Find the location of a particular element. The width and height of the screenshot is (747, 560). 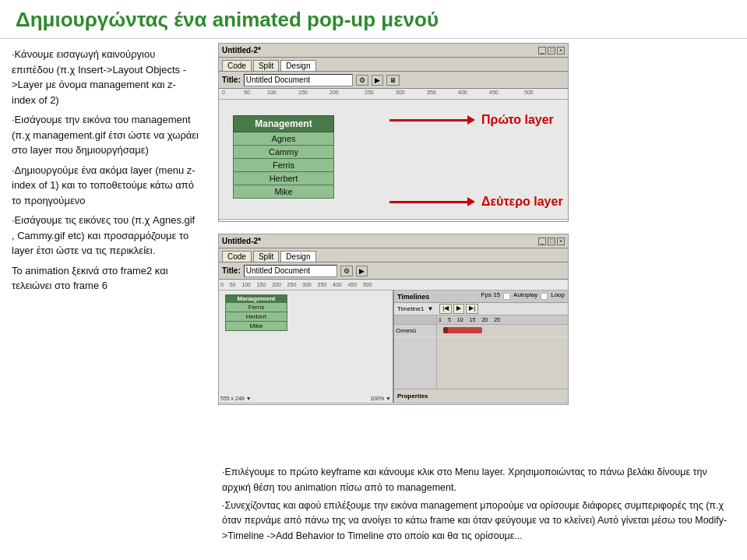

props-bar: Properties is located at coordinates (481, 396).